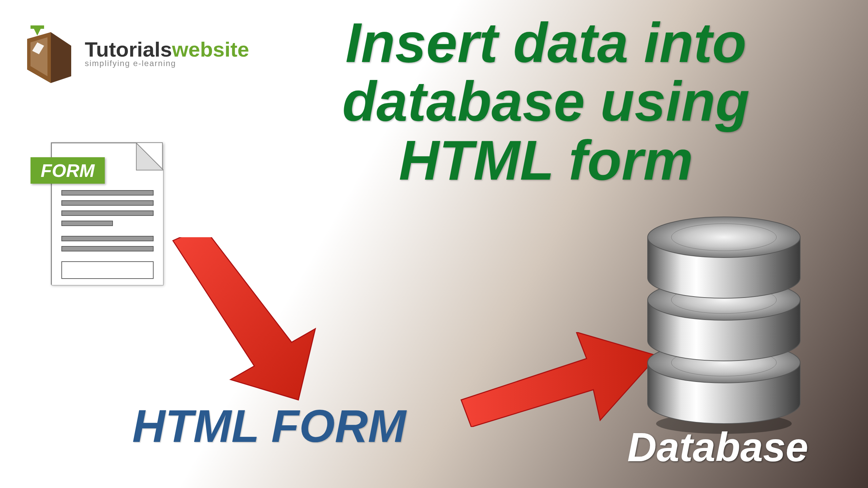 Image resolution: width=868 pixels, height=488 pixels. What do you see at coordinates (51, 53) in the screenshot?
I see `logo-book-icon` at bounding box center [51, 53].